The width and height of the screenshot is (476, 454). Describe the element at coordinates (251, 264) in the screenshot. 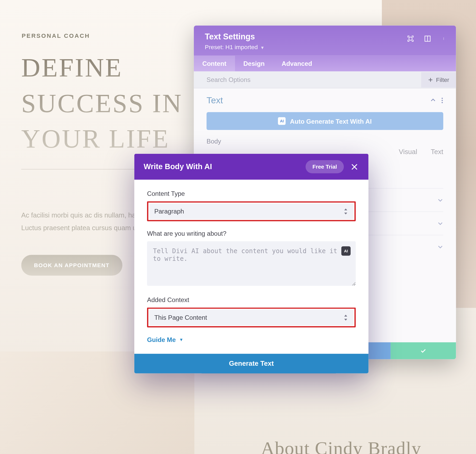

I see `prompt-textarea` at that location.